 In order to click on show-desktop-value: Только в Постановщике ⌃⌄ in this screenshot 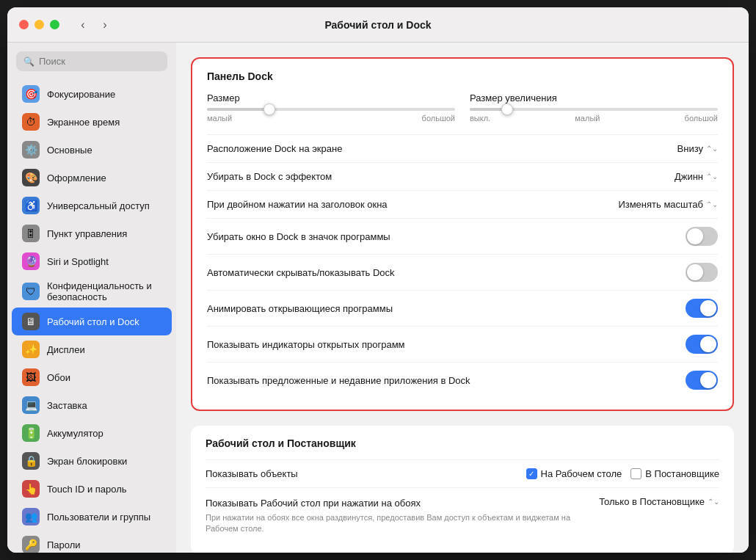, I will do `click(659, 502)`.